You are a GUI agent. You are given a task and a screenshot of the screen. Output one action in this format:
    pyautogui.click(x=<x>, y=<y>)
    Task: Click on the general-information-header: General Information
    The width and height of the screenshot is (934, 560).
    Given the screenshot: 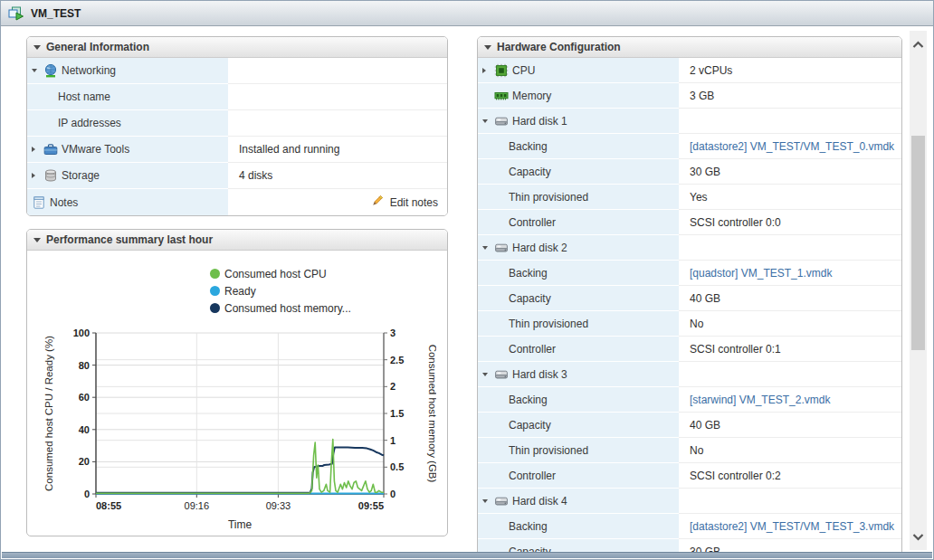 What is the action you would take?
    pyautogui.click(x=237, y=47)
    